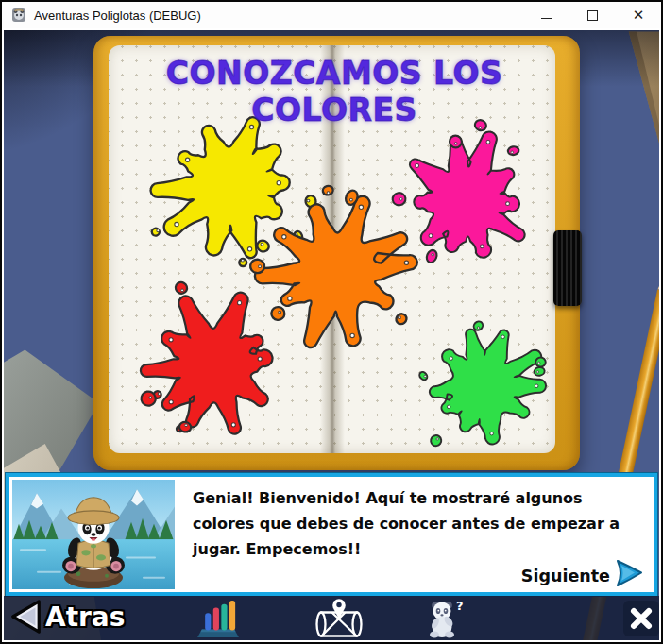 Image resolution: width=663 pixels, height=644 pixels. What do you see at coordinates (641, 619) in the screenshot?
I see `exit-x-icon` at bounding box center [641, 619].